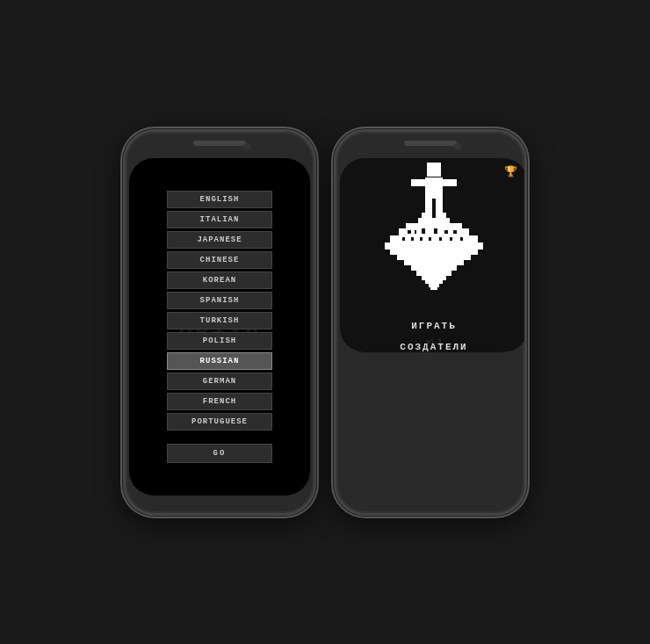 The image size is (650, 644). I want to click on game-screen: 🏆, so click(434, 255).